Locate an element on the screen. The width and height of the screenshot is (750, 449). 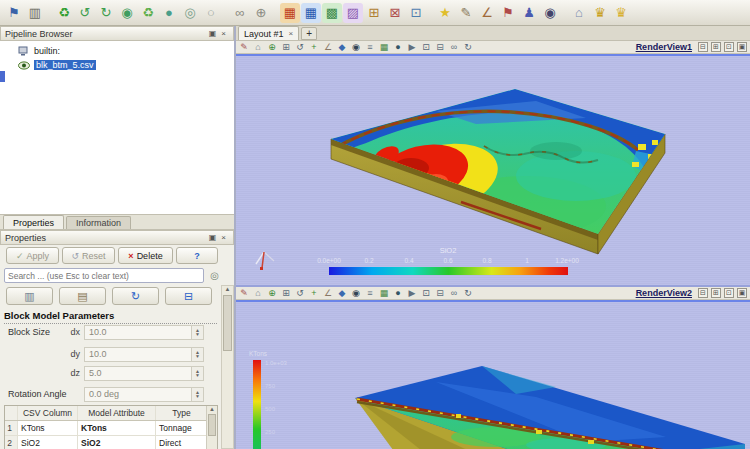
properties-scrollbar: ▲ is located at coordinates (228, 367).